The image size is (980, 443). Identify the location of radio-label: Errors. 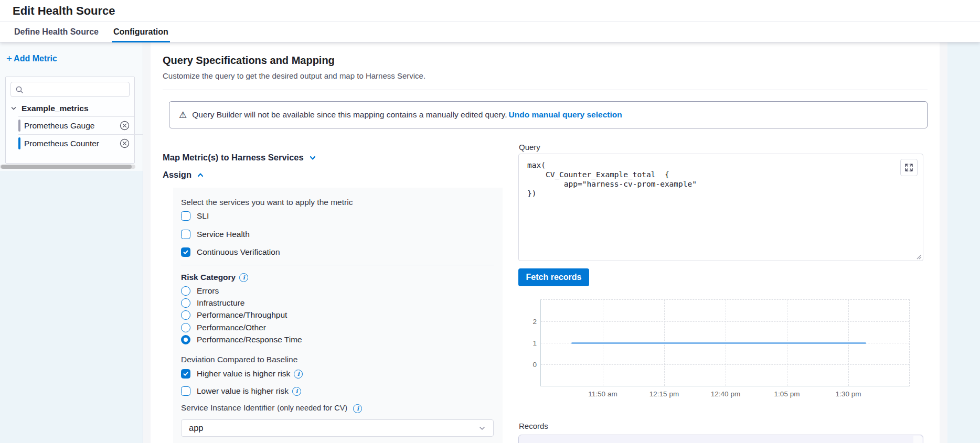
(208, 291).